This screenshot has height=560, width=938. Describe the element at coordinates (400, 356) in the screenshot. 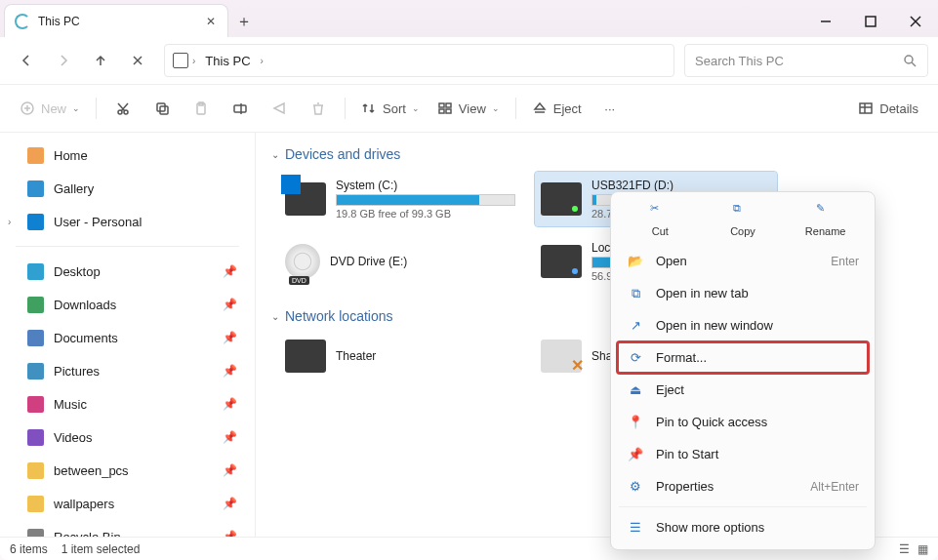

I see `network-item: Theater` at that location.